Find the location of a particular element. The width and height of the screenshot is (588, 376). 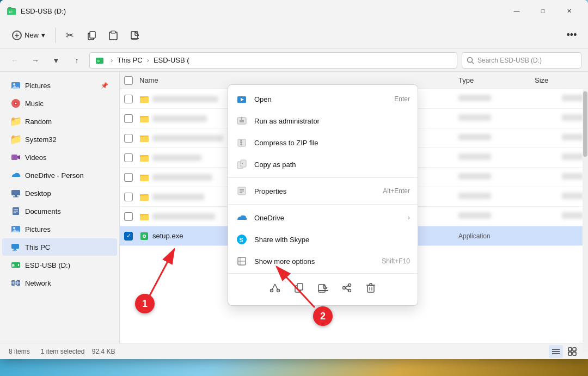

back-button: ← is located at coordinates (15, 60).